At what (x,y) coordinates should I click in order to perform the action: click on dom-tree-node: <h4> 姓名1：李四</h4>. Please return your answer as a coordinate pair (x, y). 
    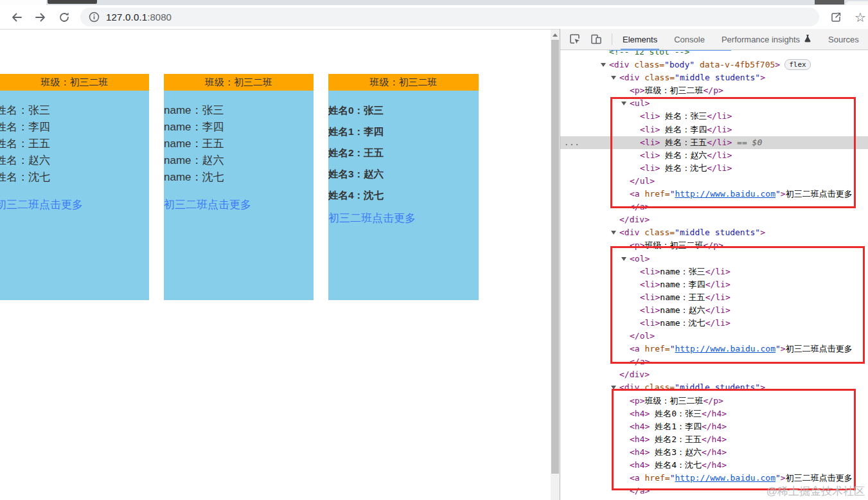
    Looking at the image, I should click on (714, 427).